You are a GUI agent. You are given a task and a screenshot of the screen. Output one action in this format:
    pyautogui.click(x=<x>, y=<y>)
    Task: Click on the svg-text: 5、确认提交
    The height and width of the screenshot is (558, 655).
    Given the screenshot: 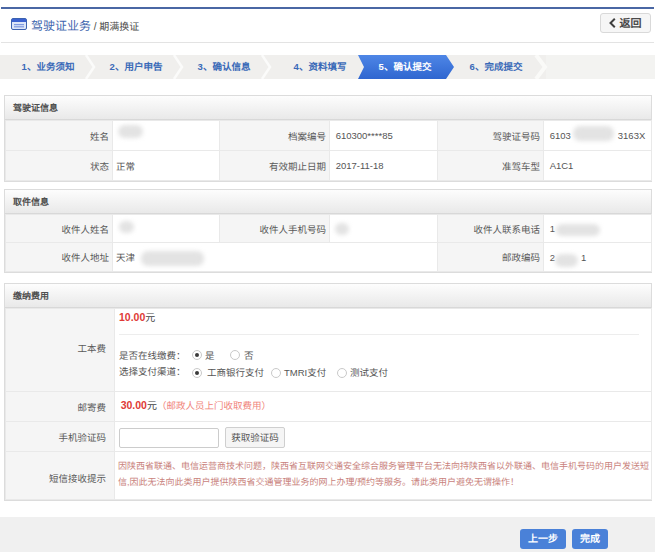 What is the action you would take?
    pyautogui.click(x=406, y=66)
    